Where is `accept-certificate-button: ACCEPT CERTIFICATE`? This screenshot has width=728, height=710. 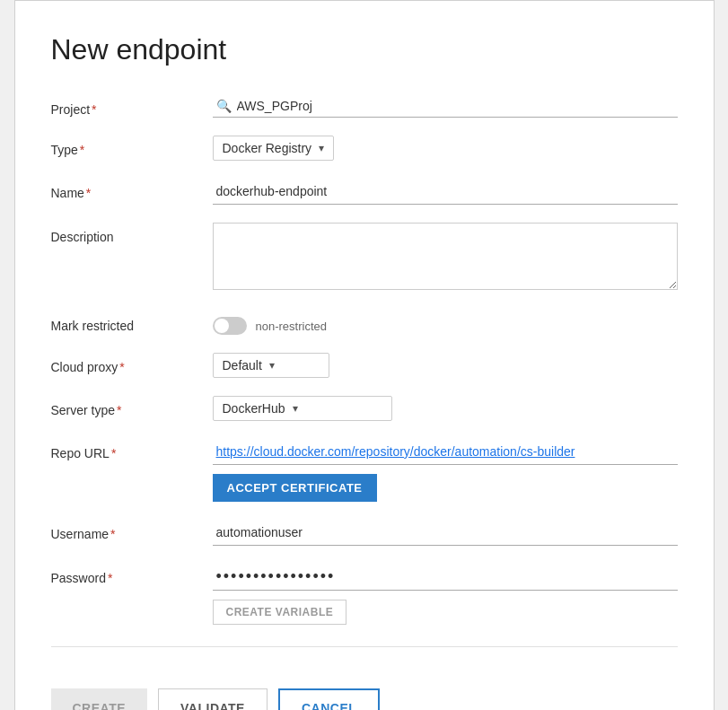 accept-certificate-button: ACCEPT CERTIFICATE is located at coordinates (294, 488).